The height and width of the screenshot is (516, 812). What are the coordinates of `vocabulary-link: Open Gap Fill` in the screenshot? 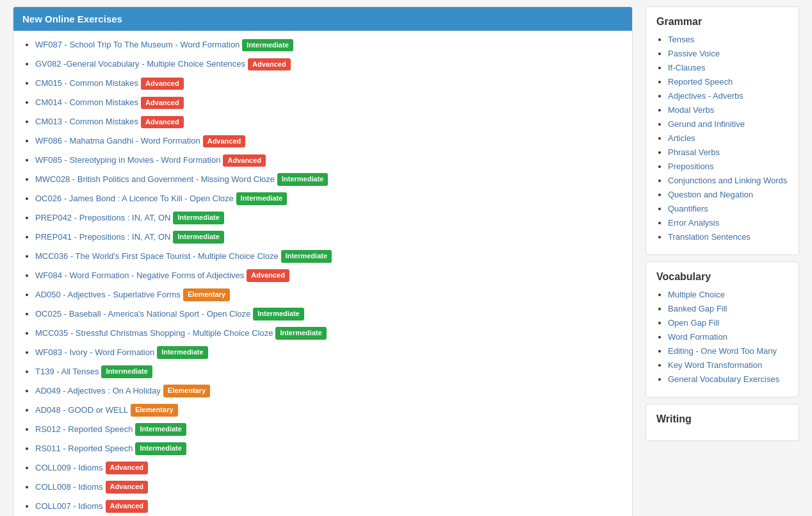 It's located at (694, 323).